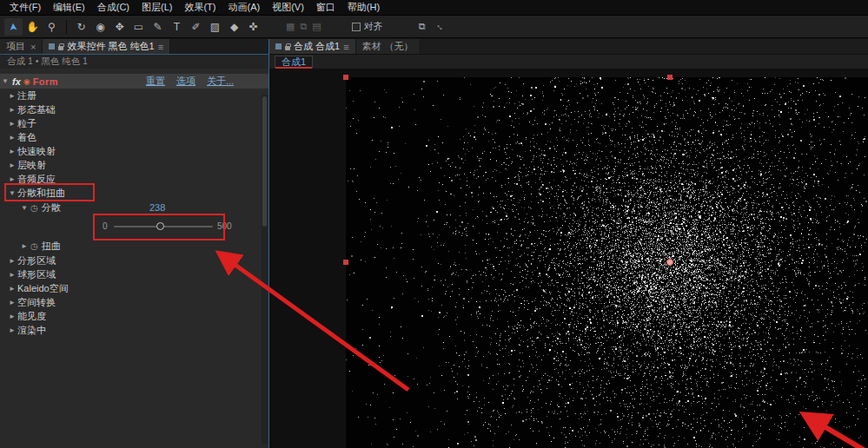 This screenshot has height=448, width=868. Describe the element at coordinates (224, 226) in the screenshot. I see `slider-max-label: 500` at that location.